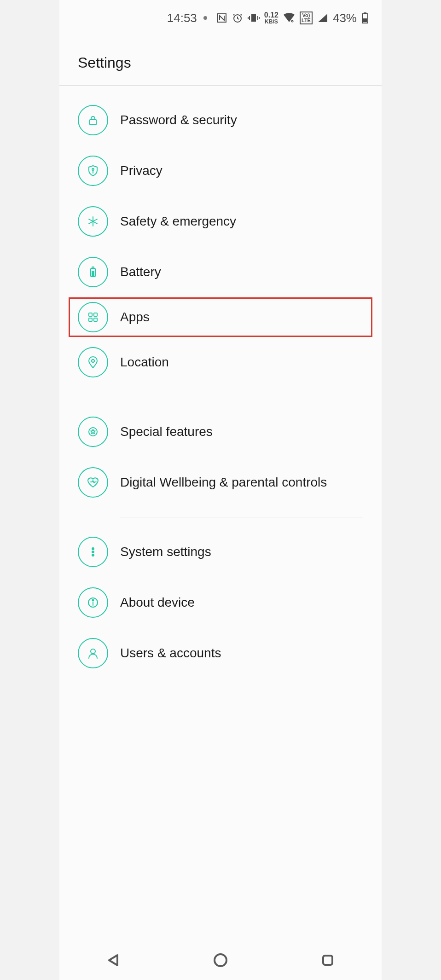 The image size is (441, 980). I want to click on settings-item-safety-emergency: Safety & emergency, so click(220, 221).